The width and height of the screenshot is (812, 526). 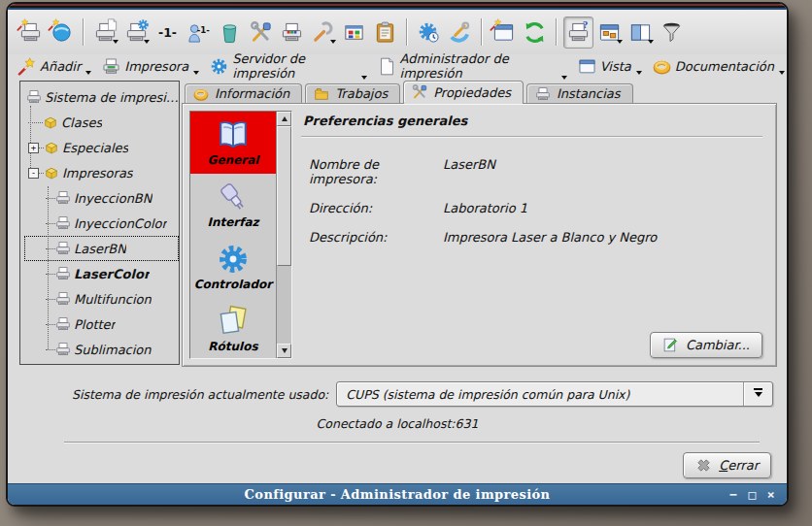 What do you see at coordinates (579, 33) in the screenshot?
I see `printer-help-toggle` at bounding box center [579, 33].